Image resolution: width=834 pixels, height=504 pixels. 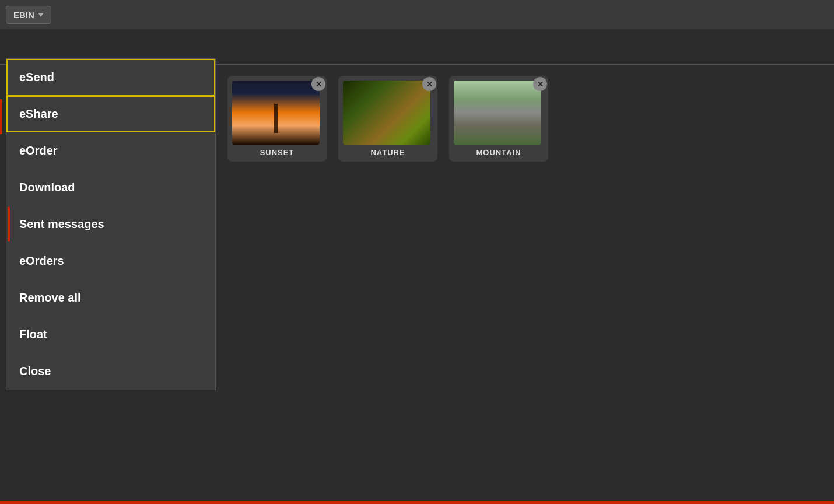 What do you see at coordinates (276, 113) in the screenshot?
I see `image-sunset` at bounding box center [276, 113].